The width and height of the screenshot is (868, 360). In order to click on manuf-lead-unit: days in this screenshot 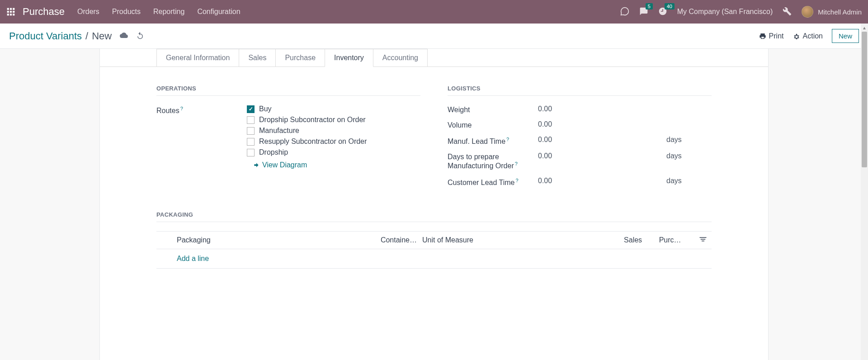, I will do `click(689, 140)`.